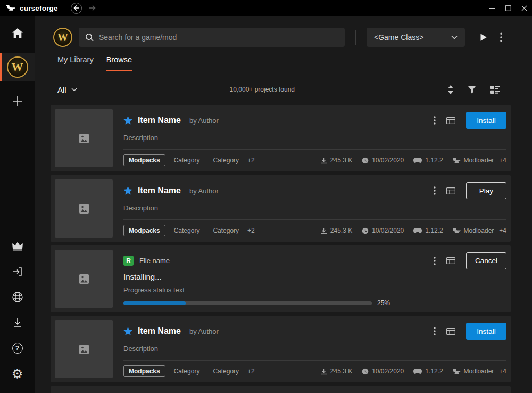 The image size is (532, 393). Describe the element at coordinates (76, 63) in the screenshot. I see `tab-my-library: My Library` at that location.